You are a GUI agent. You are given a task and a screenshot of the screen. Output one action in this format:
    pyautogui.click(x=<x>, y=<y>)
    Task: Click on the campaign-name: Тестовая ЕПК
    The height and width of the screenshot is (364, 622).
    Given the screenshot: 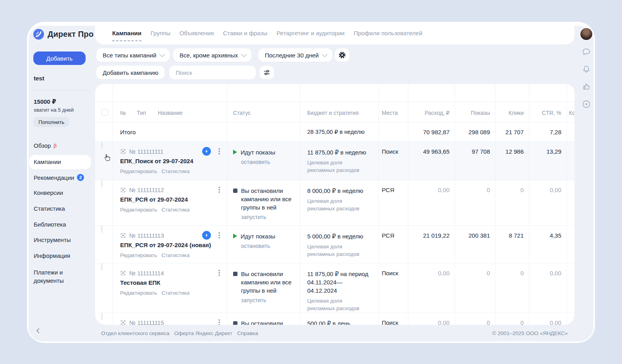 What is the action you would take?
    pyautogui.click(x=170, y=282)
    